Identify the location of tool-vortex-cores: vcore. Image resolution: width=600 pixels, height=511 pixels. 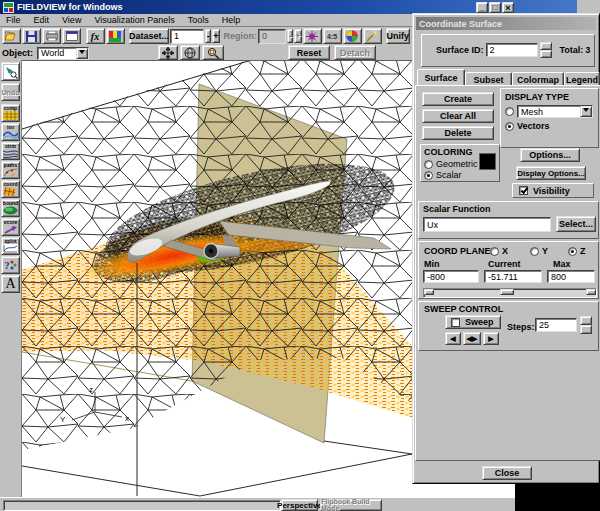
(10, 227).